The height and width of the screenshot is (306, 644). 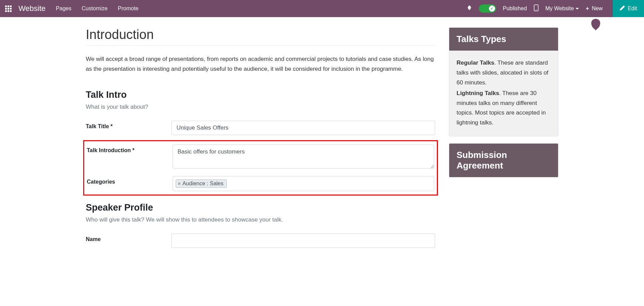 I want to click on chevron-down-icon, so click(x=577, y=9).